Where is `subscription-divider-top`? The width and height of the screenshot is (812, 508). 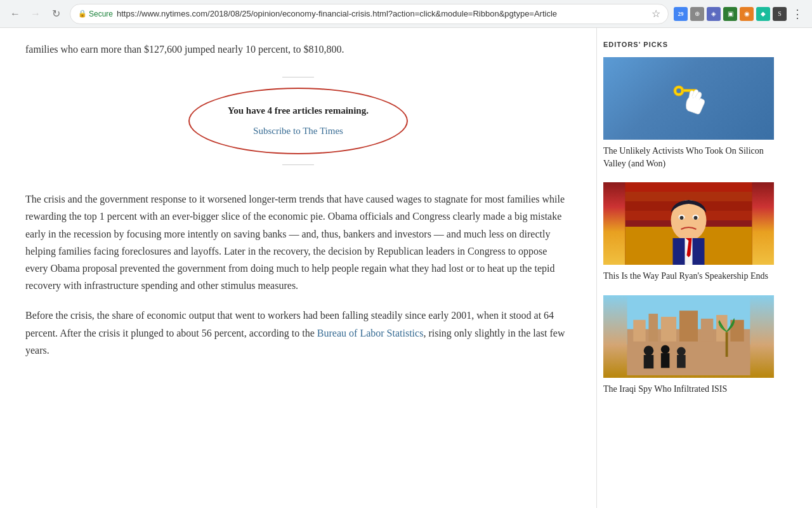
subscription-divider-top is located at coordinates (298, 77).